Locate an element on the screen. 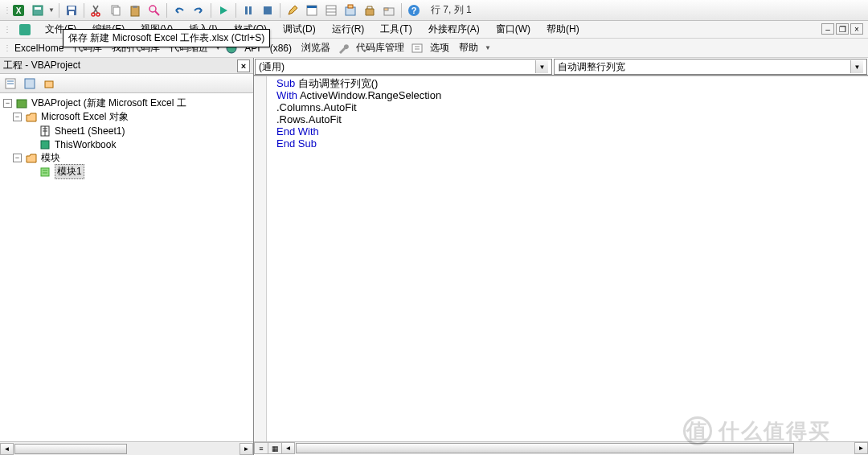 This screenshot has height=455, width=868. toolbar2-grip: ⋮ is located at coordinates (6, 48).